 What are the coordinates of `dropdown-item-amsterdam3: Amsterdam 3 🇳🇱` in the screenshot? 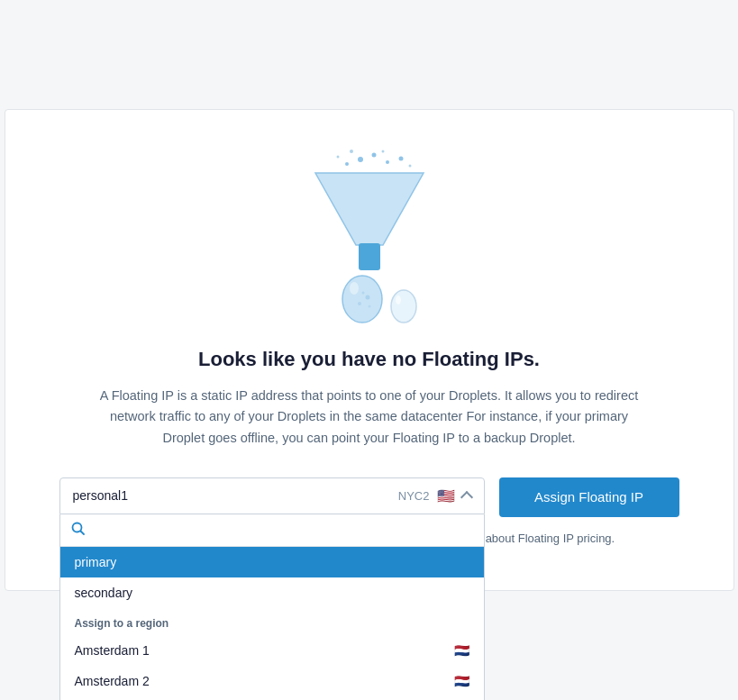 It's located at (272, 698).